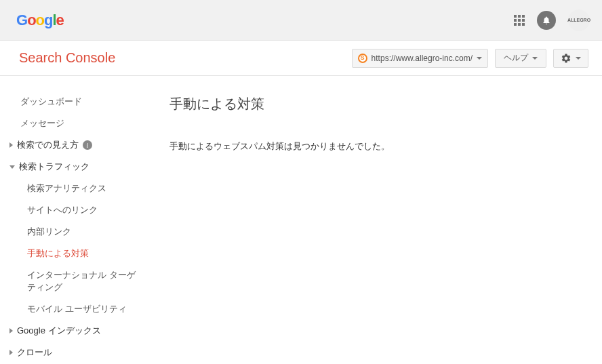 This screenshot has height=364, width=602. I want to click on sidebar-group-label: 検索での見え方, so click(47, 145).